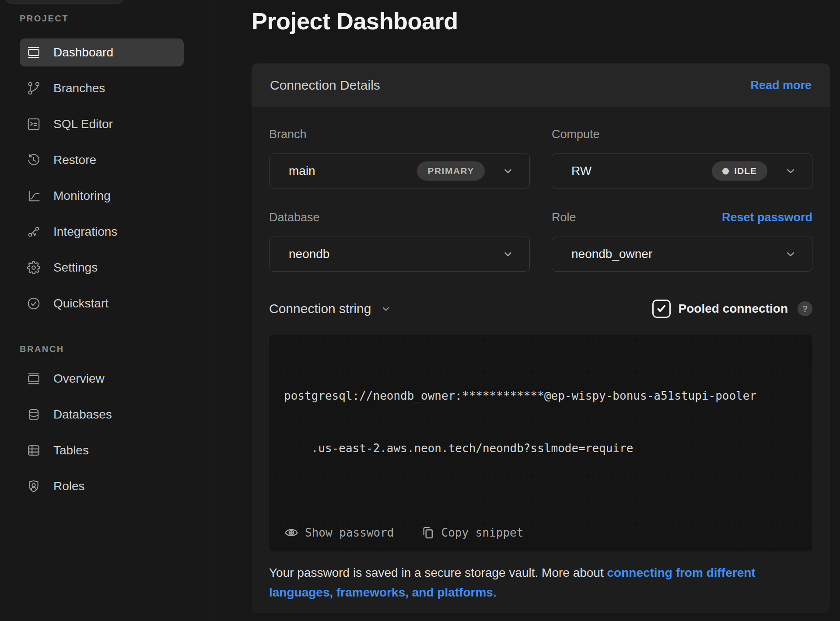 This screenshot has width=840, height=621. What do you see at coordinates (102, 268) in the screenshot?
I see `sidebar-item-settings: Settings` at bounding box center [102, 268].